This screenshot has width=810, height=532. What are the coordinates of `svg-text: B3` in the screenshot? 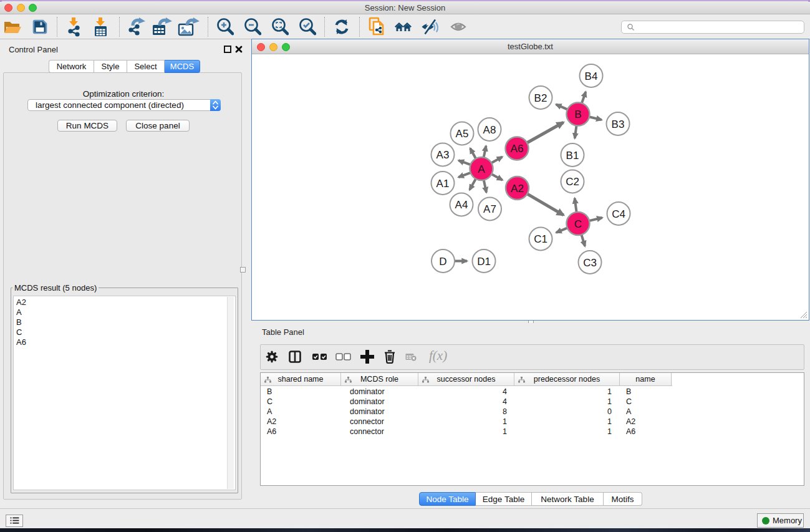 It's located at (619, 125).